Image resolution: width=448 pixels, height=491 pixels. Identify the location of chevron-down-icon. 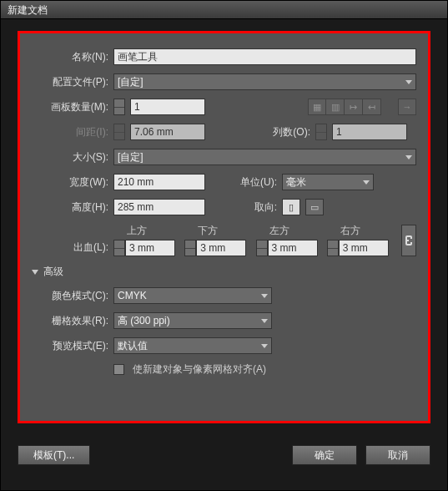
(35, 272).